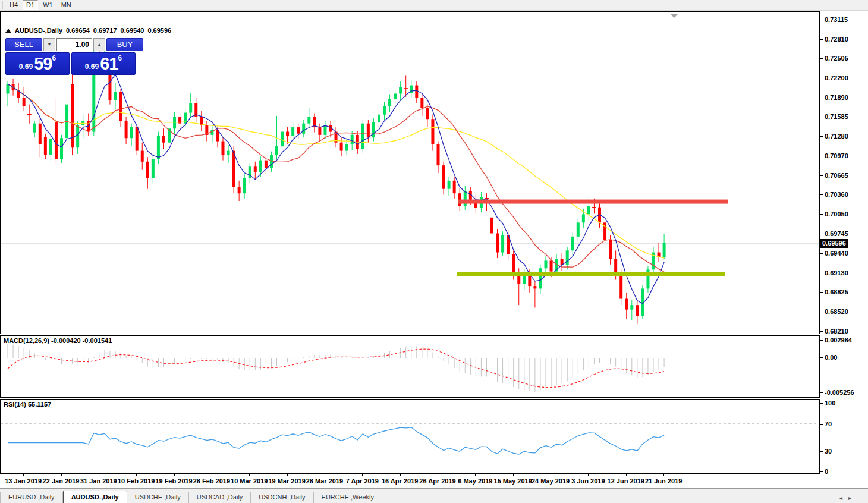 The height and width of the screenshot is (503, 868). I want to click on toolbar-separator, so click(2, 5).